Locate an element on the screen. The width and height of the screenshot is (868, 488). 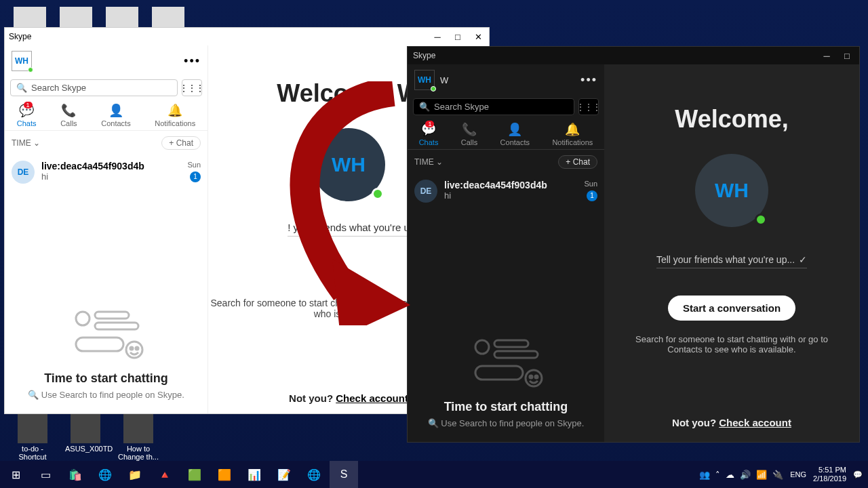
desktop-icon: How to Change th... is located at coordinates (138, 437).